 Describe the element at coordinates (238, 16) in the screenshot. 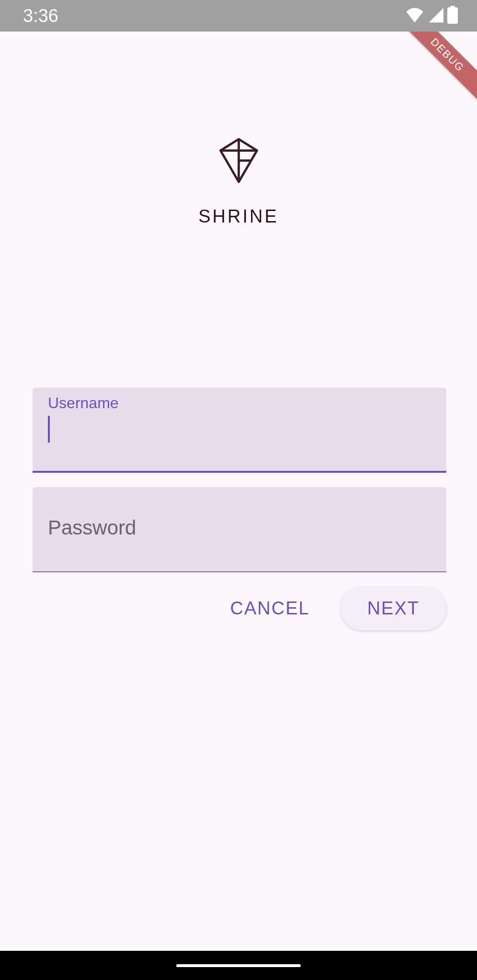

I see `status-bar: 3:36` at that location.